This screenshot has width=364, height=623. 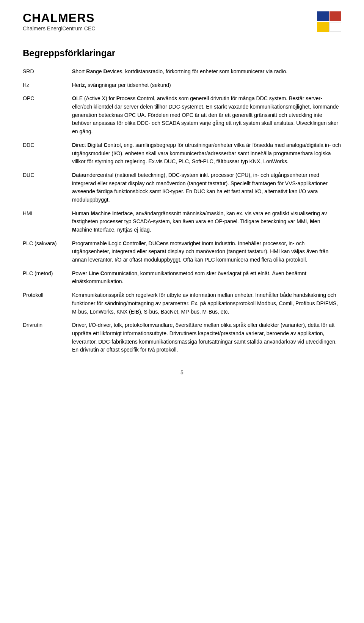 I want to click on sabo-box, so click(x=329, y=22).